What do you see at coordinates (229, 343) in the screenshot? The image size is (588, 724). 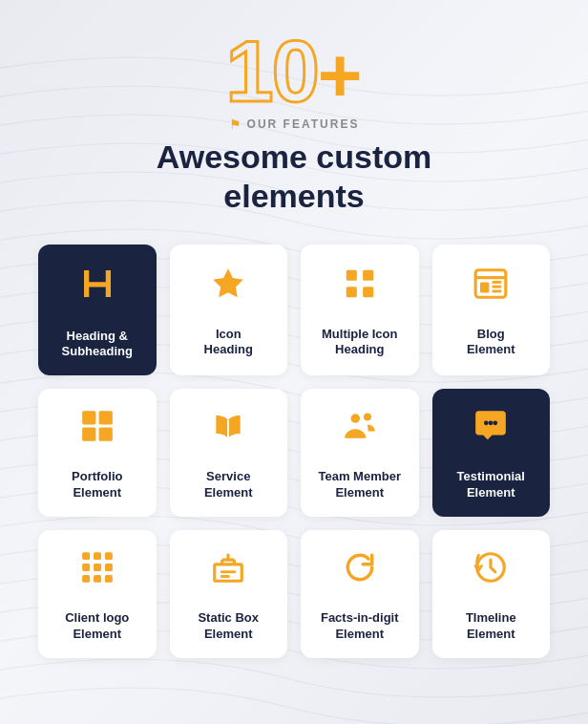 I see `card-label: IconHeading` at bounding box center [229, 343].